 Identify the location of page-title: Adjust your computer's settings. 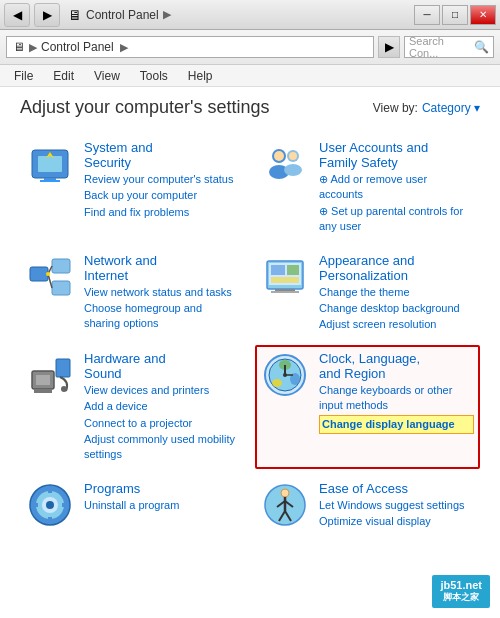
(145, 108).